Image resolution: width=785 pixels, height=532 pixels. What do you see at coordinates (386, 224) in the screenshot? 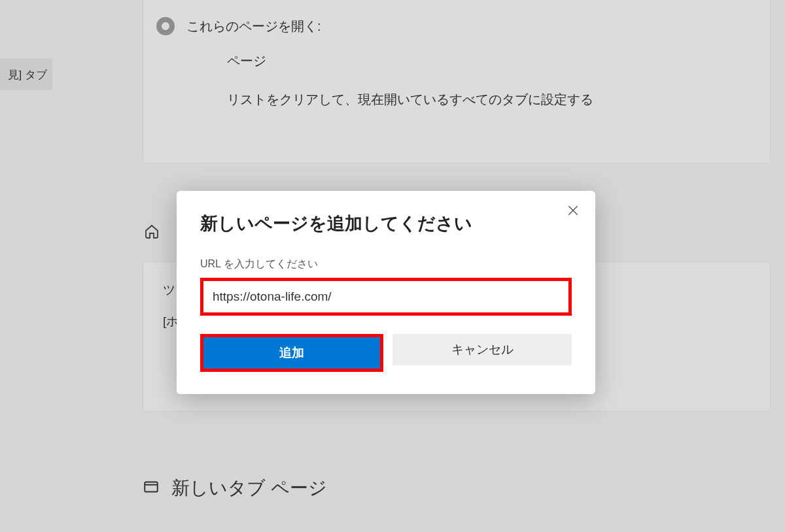
I see `dialog-title: 新しいページを追加してください` at bounding box center [386, 224].